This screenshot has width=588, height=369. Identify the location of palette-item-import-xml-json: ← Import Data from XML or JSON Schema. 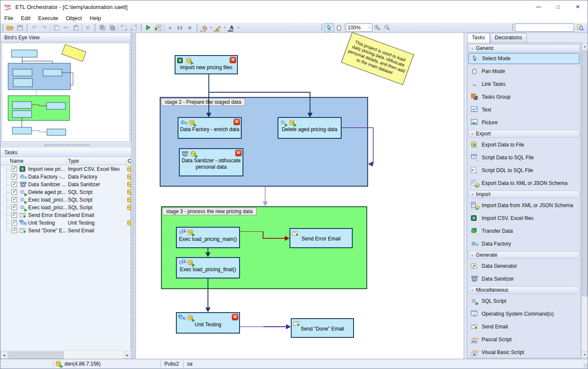
(524, 205).